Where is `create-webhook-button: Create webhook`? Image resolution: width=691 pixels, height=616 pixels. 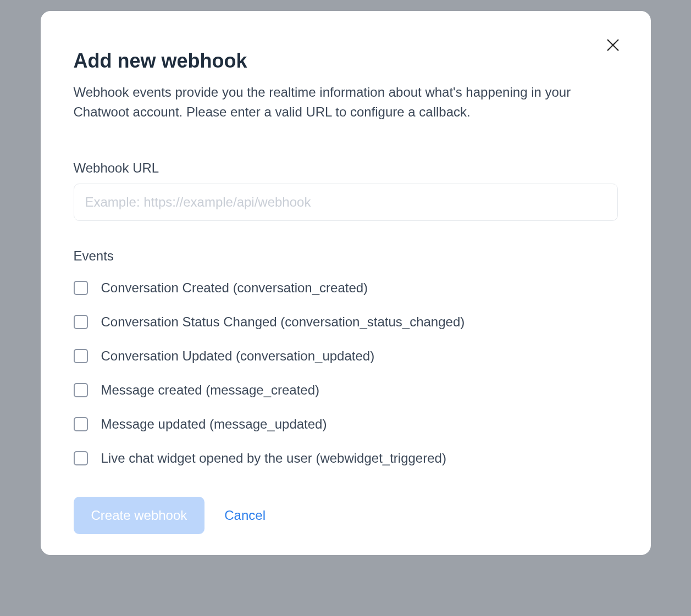 create-webhook-button: Create webhook is located at coordinates (140, 515).